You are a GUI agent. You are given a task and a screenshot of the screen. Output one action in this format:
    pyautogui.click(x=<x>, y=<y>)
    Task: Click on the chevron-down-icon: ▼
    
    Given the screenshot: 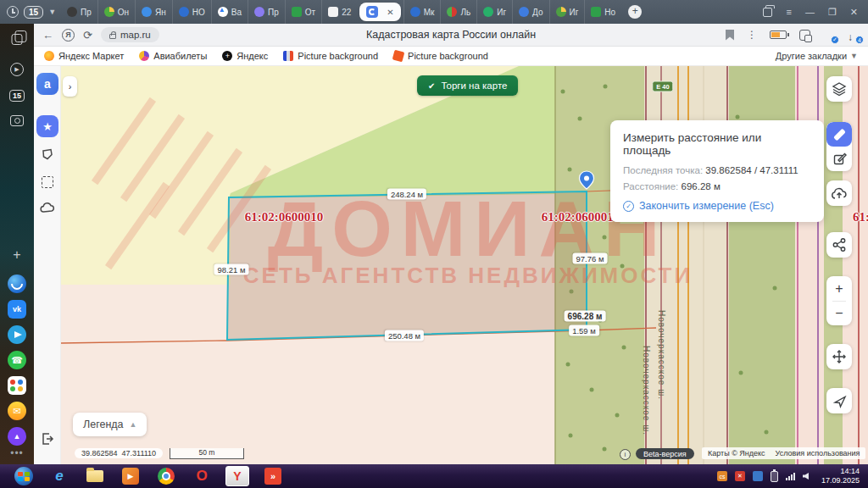 What is the action you would take?
    pyautogui.click(x=53, y=12)
    